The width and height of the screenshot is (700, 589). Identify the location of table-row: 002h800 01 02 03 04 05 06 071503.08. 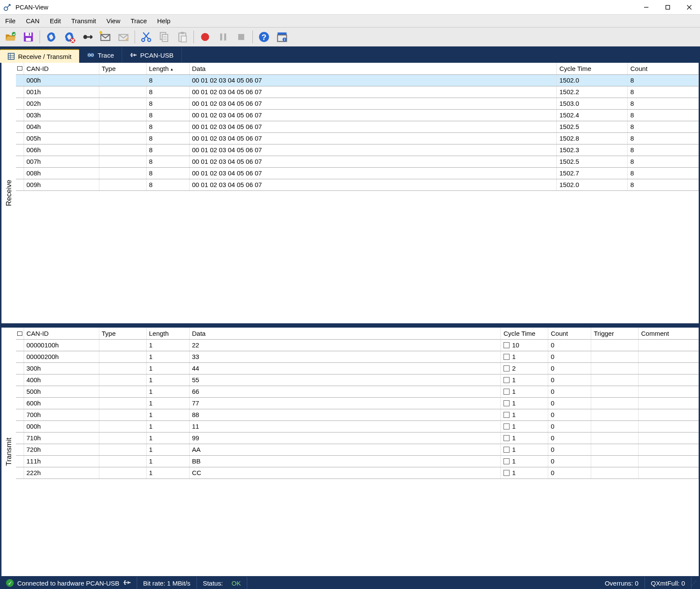
(357, 103).